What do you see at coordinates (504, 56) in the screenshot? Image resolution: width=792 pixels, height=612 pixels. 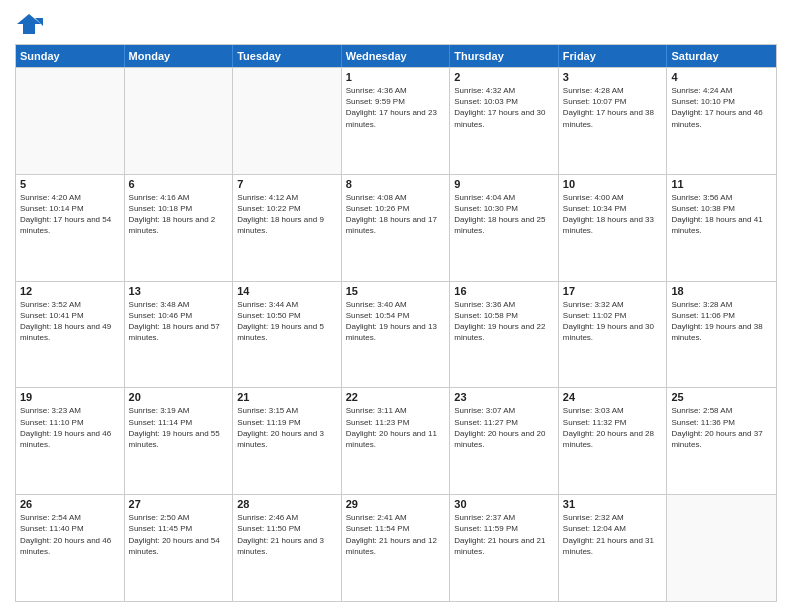 I see `day-header-thursday: Thursday` at bounding box center [504, 56].